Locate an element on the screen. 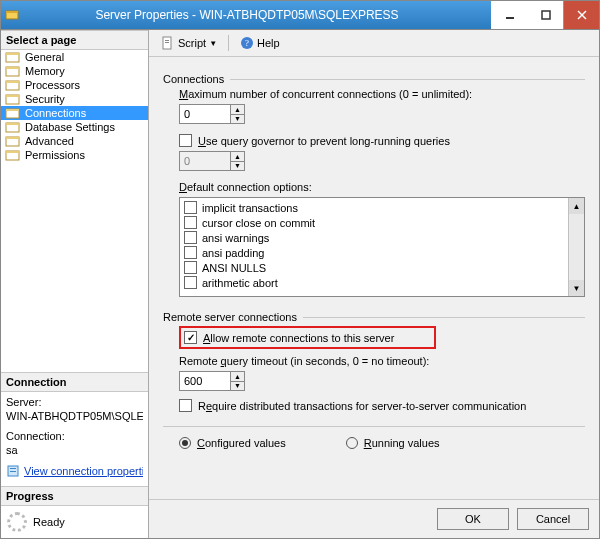 Image resolution: width=600 pixels, height=539 pixels. max-connections-spinner: ▲▼ is located at coordinates (212, 114).